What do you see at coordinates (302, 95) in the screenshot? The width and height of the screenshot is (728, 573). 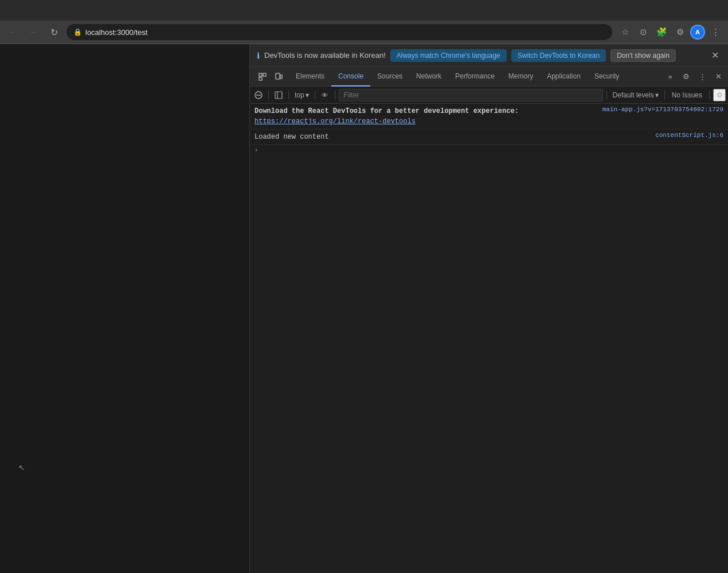 I see `top-context-selector: top ▾` at bounding box center [302, 95].